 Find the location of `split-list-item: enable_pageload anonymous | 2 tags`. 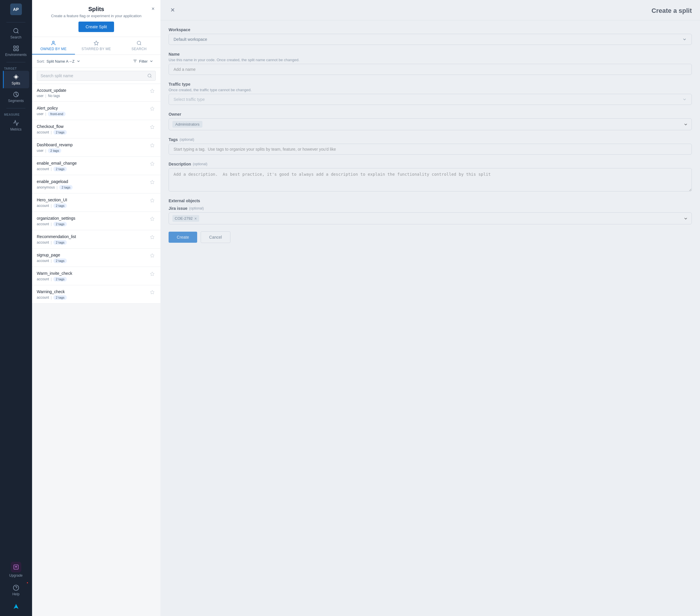

split-list-item: enable_pageload anonymous | 2 tags is located at coordinates (96, 184).